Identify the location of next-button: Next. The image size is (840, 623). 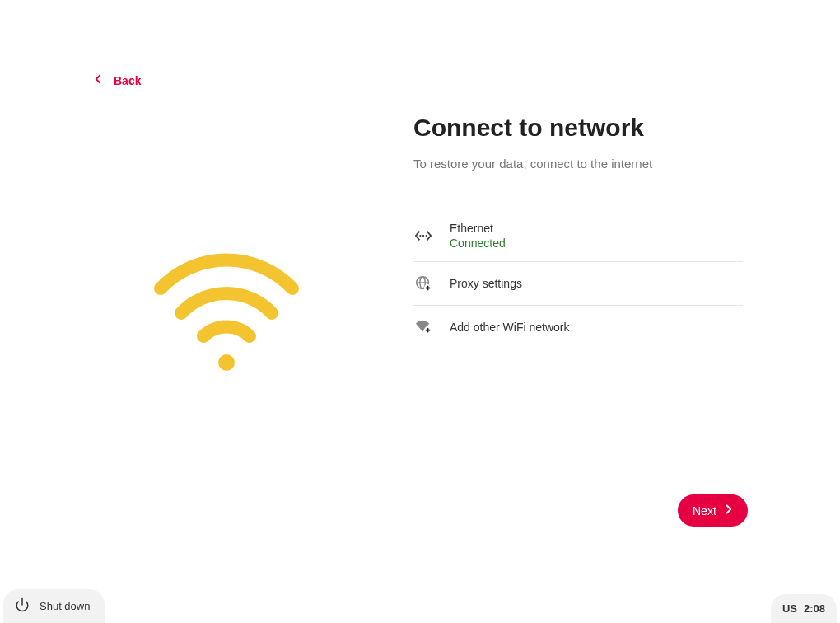
(713, 511).